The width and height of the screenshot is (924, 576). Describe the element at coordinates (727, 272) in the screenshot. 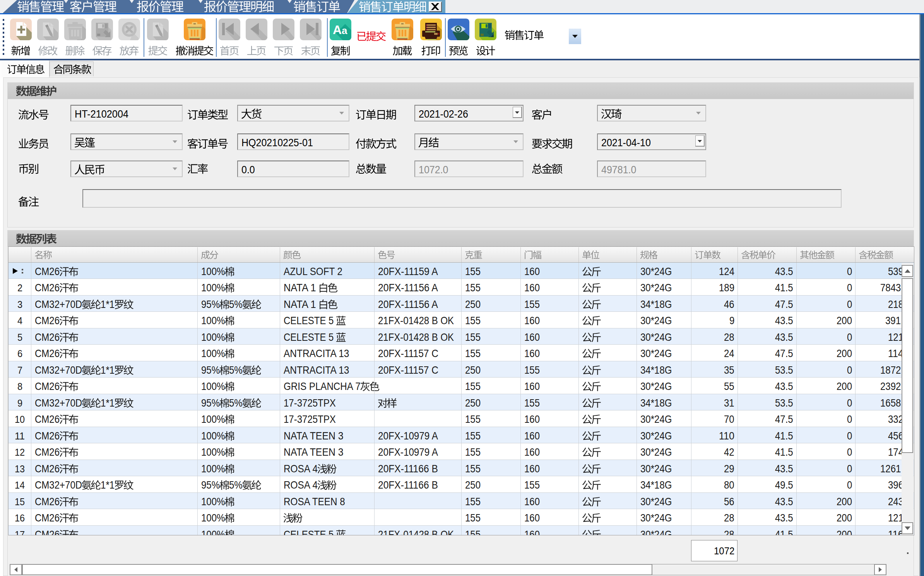

I see `svg-text: 124` at that location.